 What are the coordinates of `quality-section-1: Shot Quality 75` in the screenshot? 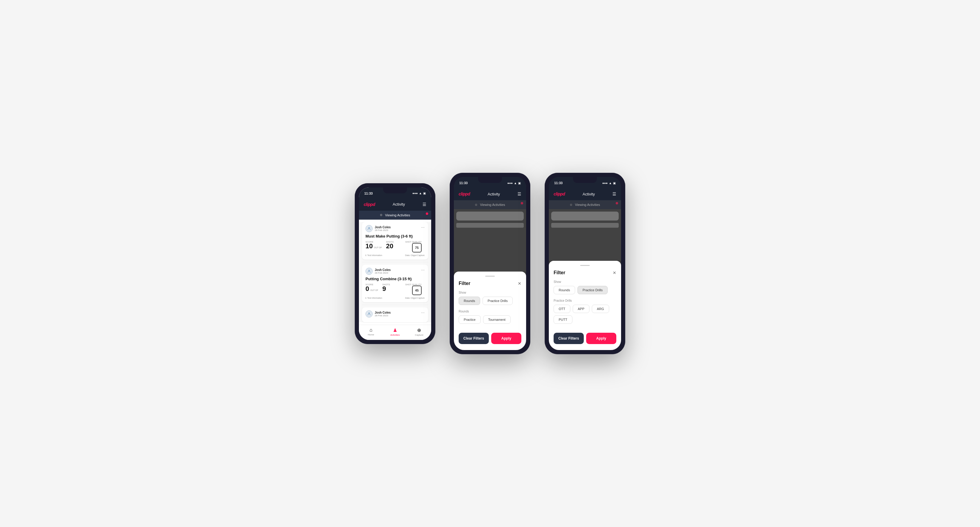 It's located at (413, 246).